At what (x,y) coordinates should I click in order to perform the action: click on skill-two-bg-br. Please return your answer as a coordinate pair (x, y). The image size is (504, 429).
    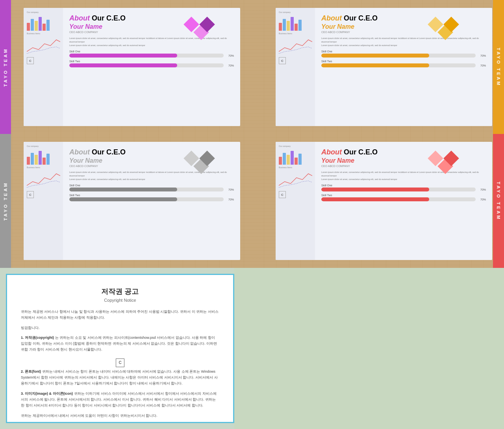
    Looking at the image, I should click on (398, 199).